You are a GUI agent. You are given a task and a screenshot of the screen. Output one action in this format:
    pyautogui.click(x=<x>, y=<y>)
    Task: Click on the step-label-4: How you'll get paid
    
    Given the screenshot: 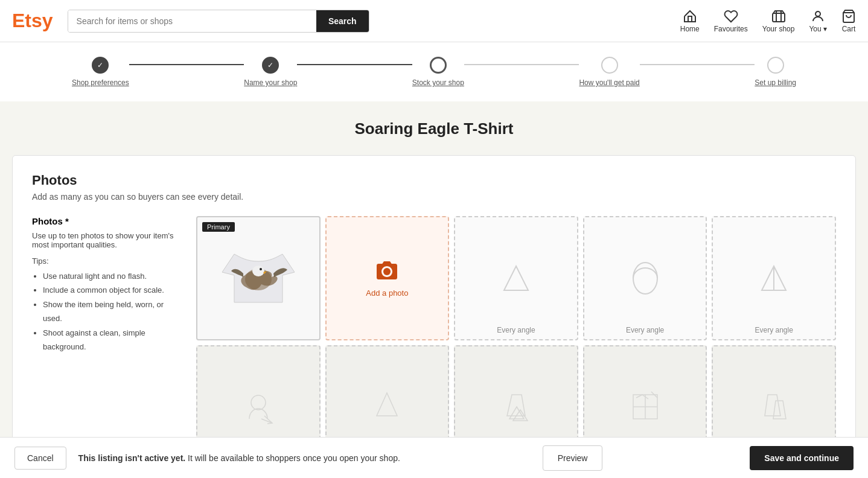 What is the action you would take?
    pyautogui.click(x=609, y=83)
    